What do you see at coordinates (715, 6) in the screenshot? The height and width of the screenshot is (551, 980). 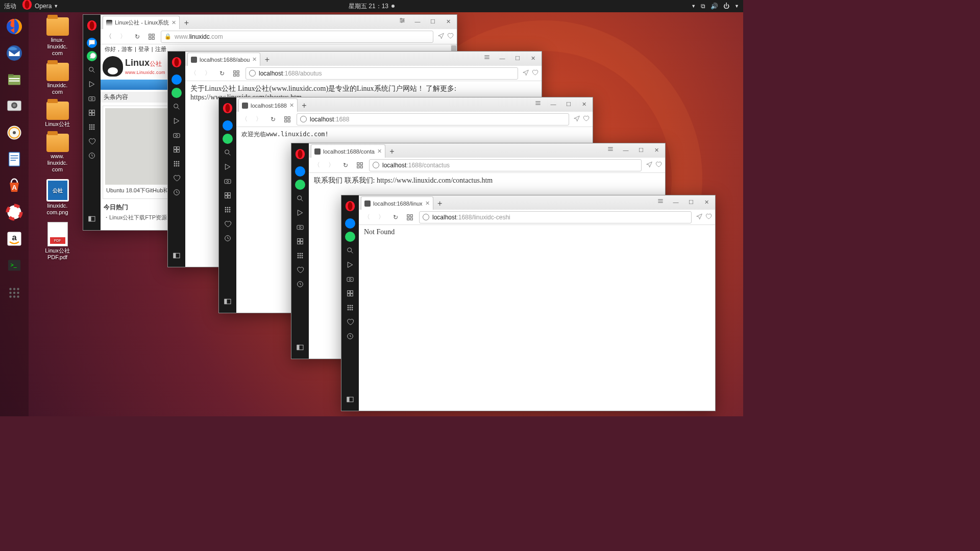 I see `volume-icon: 🔊` at bounding box center [715, 6].